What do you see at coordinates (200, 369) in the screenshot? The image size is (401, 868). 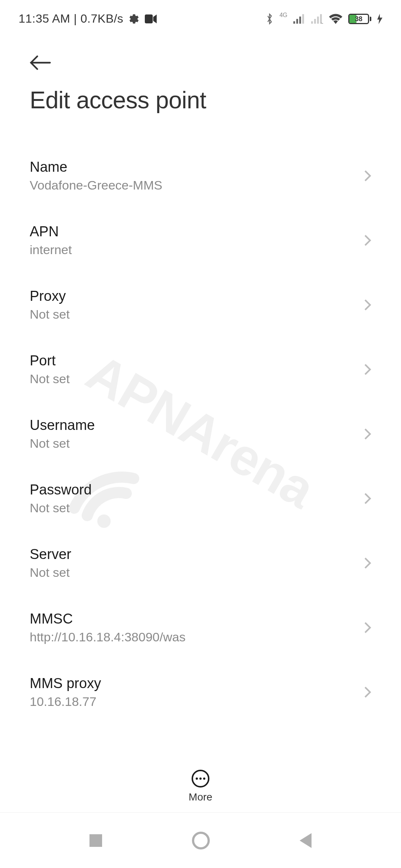 I see `settings-item-port: Port Not set` at bounding box center [200, 369].